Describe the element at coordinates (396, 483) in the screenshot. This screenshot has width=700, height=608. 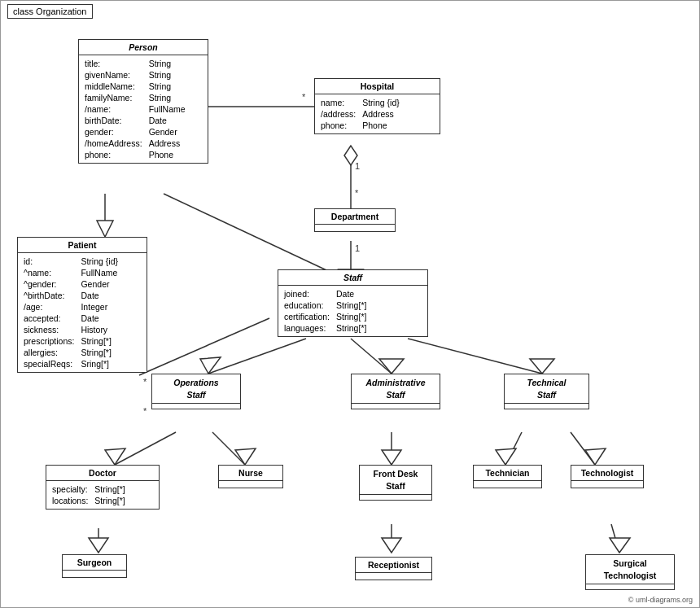
I see `front-desk-staff-class: Front DeskStaff` at that location.